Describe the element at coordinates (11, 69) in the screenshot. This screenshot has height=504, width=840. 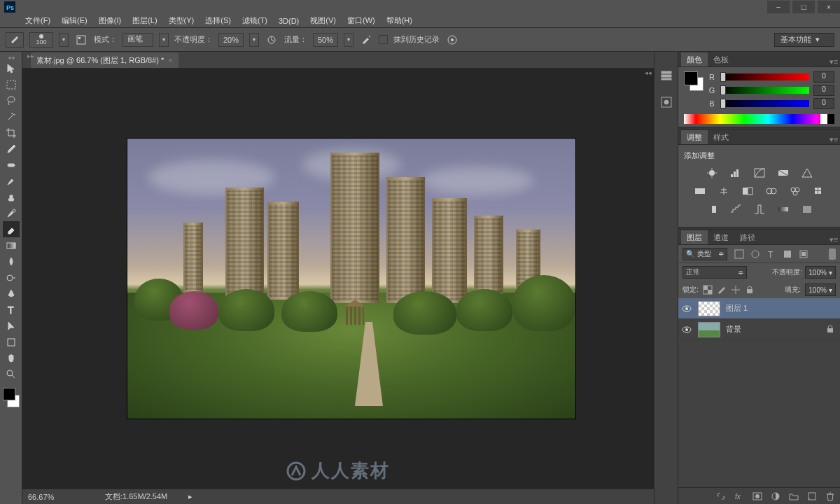
I see `move-tool` at that location.